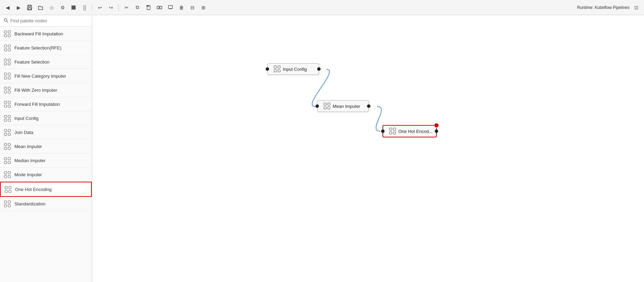 The height and width of the screenshot is (282, 644). Describe the element at coordinates (30, 204) in the screenshot. I see `palette-item-label: Standardization` at that location.